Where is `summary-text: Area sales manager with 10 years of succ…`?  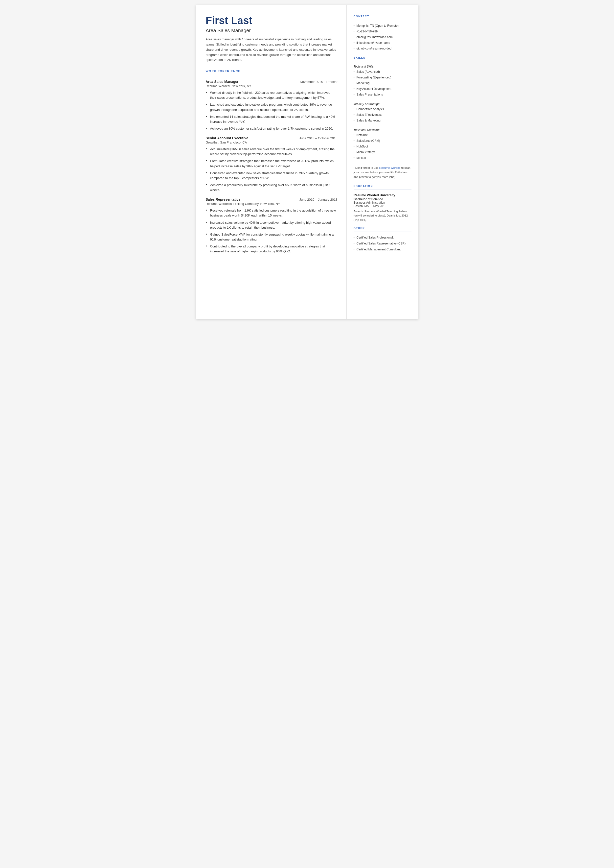
summary-text: Area sales manager with 10 years of succ… is located at coordinates (271, 50).